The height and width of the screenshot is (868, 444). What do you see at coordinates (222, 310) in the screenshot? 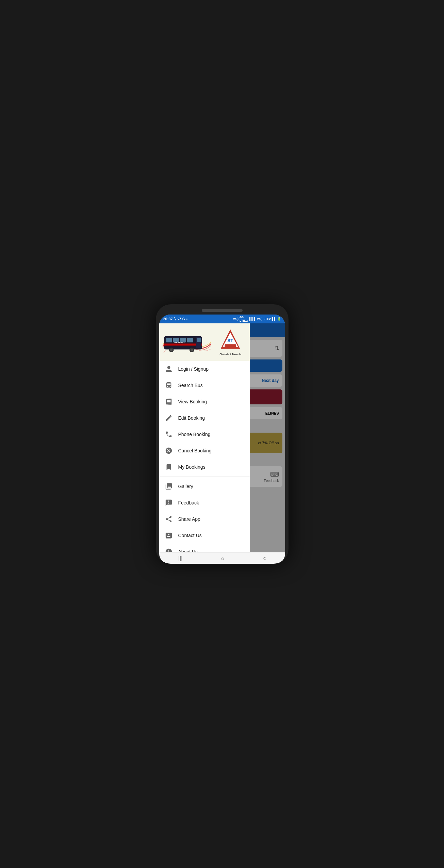
I see `phone-notch` at bounding box center [222, 310].